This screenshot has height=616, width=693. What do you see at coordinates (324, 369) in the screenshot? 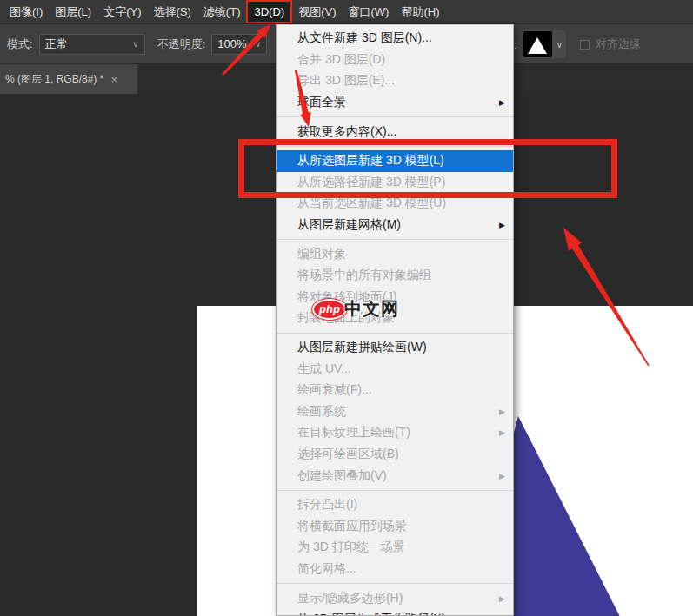
I see `menu-item-label: 生成 UV...` at bounding box center [324, 369].